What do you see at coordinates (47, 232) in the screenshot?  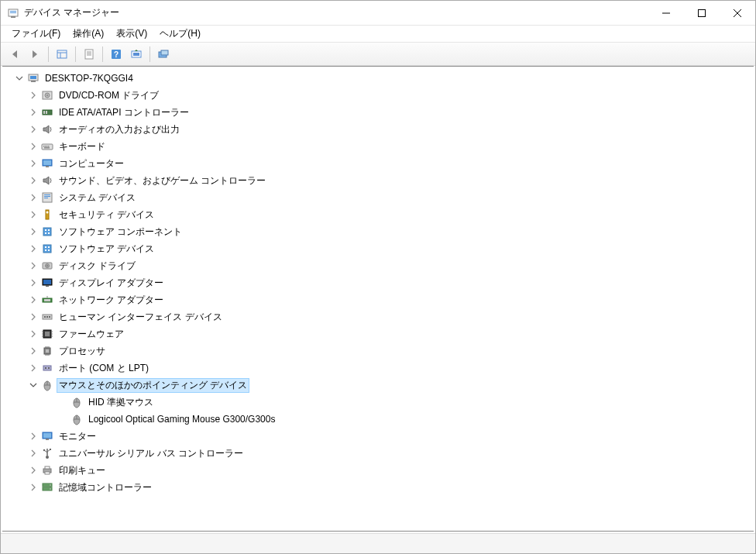 I see `software-icon` at bounding box center [47, 232].